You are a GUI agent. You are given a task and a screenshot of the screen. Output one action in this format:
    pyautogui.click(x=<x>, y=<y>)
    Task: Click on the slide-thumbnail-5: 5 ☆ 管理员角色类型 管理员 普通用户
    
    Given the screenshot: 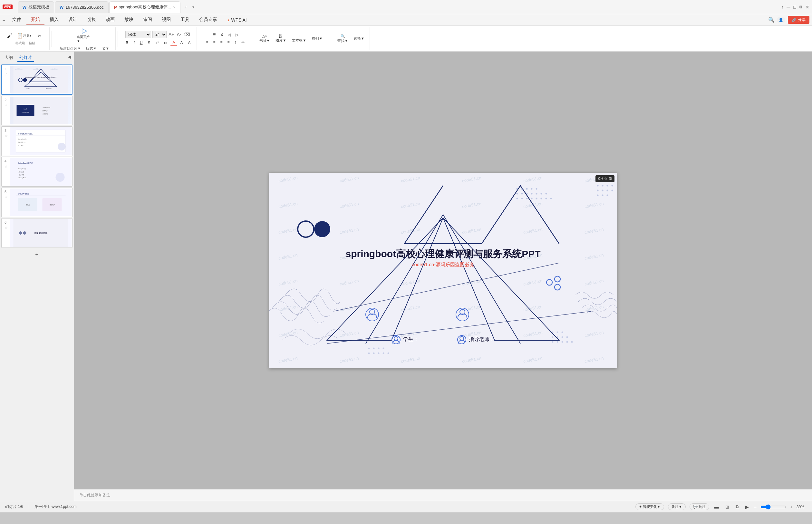 What is the action you would take?
    pyautogui.click(x=37, y=202)
    